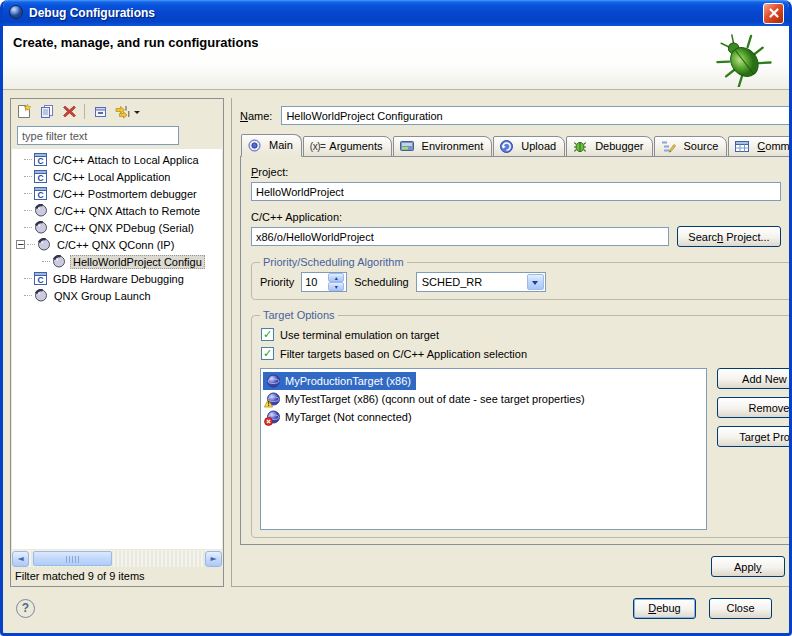 The width and height of the screenshot is (792, 636). I want to click on target-list-item: MyProductionTarget (x86), so click(340, 381).